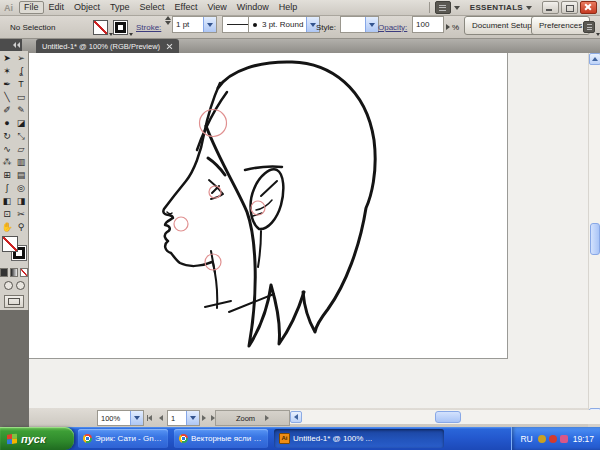 The width and height of the screenshot is (600, 450). Describe the element at coordinates (594, 236) in the screenshot. I see `vertical-scrollbar` at that location.